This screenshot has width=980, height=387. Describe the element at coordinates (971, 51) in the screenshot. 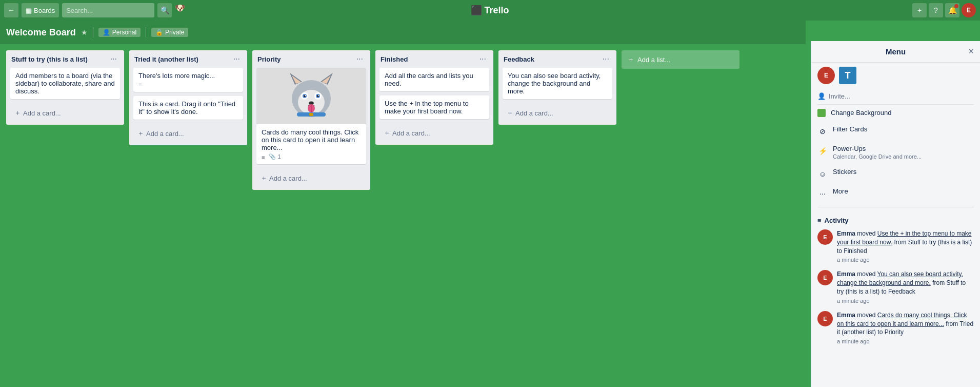

I see `menu-close-button: ×` at that location.